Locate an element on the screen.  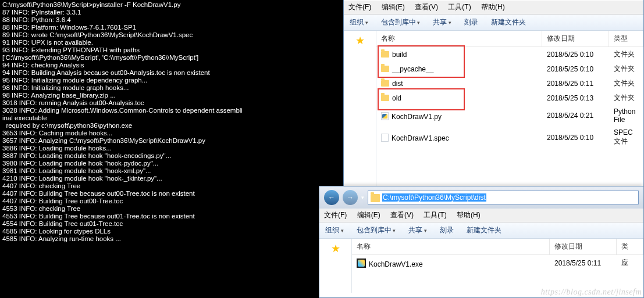
file-name: KochDrawV1.py is located at coordinates (460, 116).